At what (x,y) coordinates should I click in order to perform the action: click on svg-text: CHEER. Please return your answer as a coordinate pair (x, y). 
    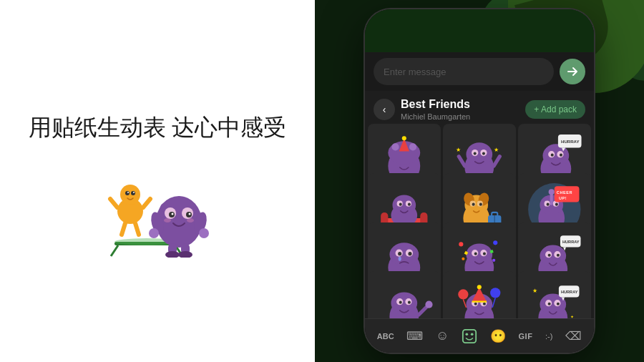
    Looking at the image, I should click on (565, 192).